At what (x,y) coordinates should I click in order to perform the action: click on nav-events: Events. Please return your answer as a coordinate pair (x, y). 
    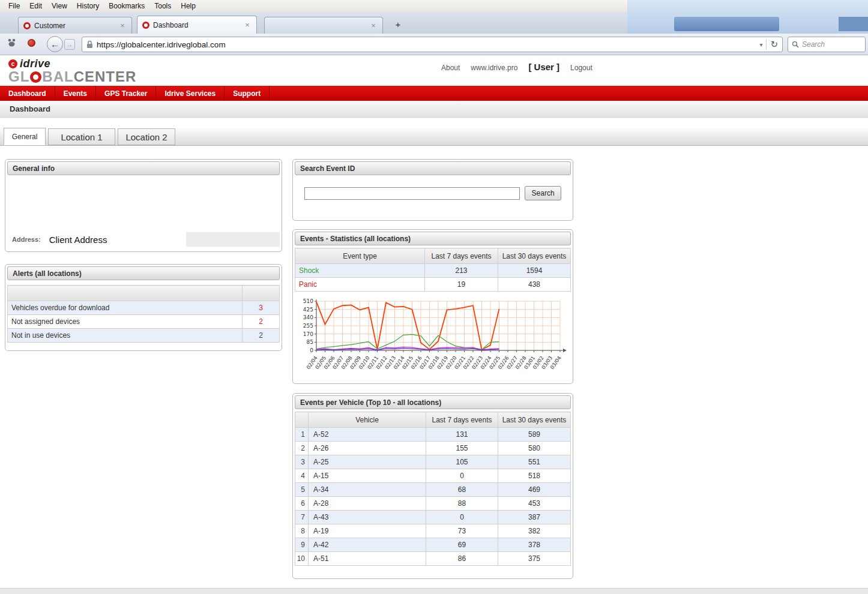
    Looking at the image, I should click on (76, 94).